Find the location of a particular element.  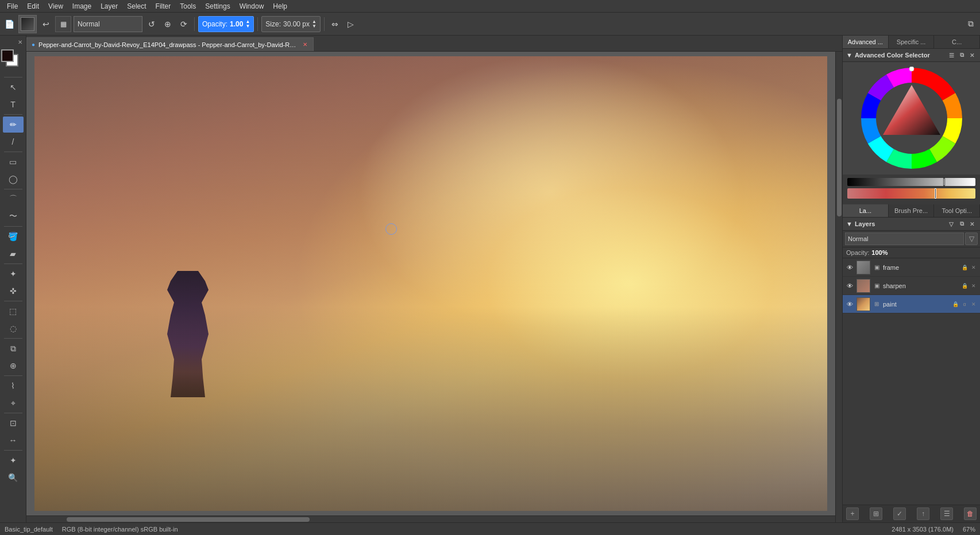

sync-icon: ⟳ is located at coordinates (184, 24).